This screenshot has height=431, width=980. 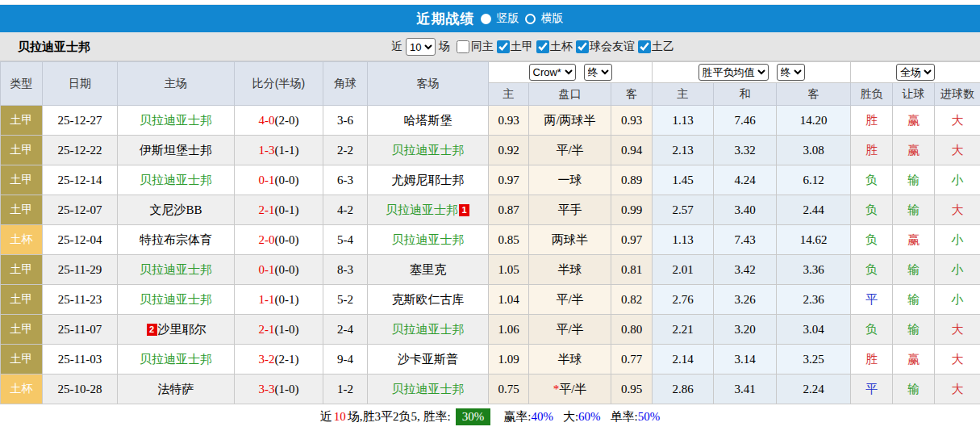 What do you see at coordinates (636, 416) in the screenshot?
I see `single-rate: 单率:50%` at bounding box center [636, 416].